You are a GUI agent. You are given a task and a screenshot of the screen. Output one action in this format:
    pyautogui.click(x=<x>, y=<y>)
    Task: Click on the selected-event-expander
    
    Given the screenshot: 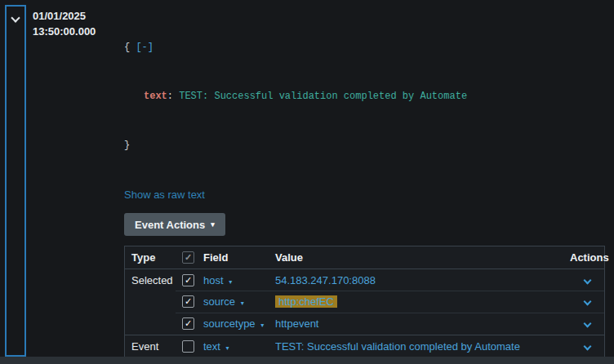 What is the action you would take?
    pyautogui.click(x=16, y=181)
    